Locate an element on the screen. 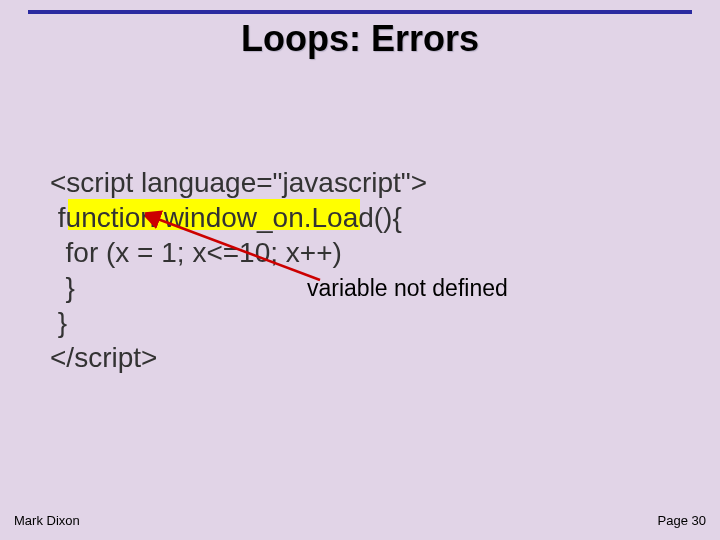 The image size is (720, 540). slide-title: Loops: Errors is located at coordinates (360, 39).